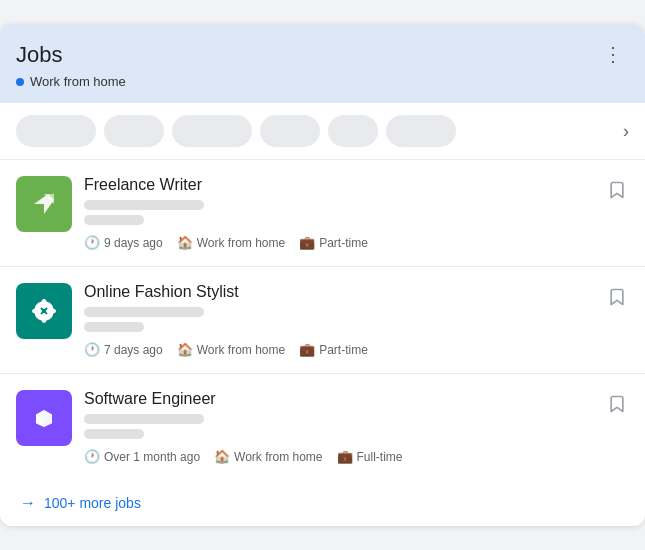 This screenshot has width=645, height=550. I want to click on job-title-online-fashion-stylist: Online Fashion Stylist, so click(338, 292).